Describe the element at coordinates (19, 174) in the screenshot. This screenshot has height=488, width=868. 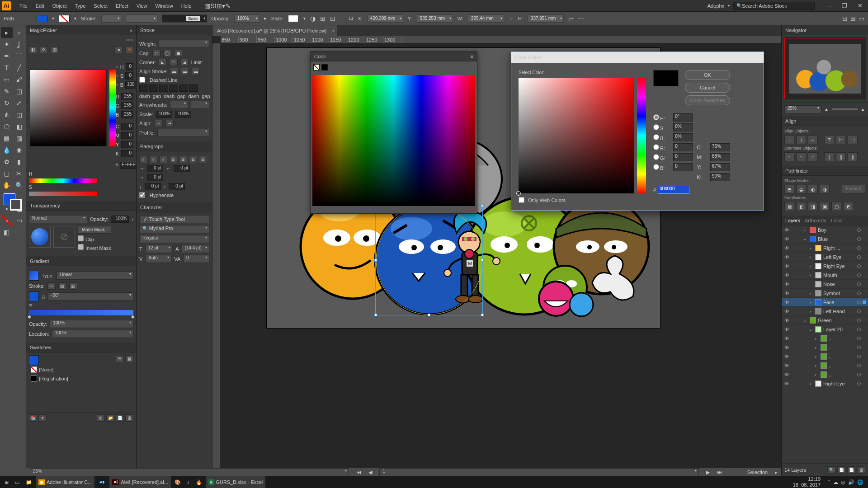
I see `slice-tool-icon: ✂` at that location.